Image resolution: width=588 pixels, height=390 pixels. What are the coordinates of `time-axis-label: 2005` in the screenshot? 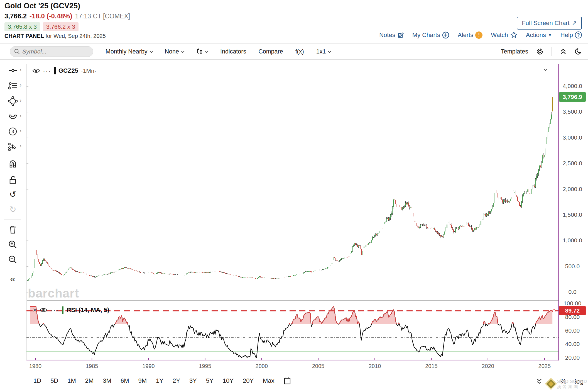 It's located at (318, 366).